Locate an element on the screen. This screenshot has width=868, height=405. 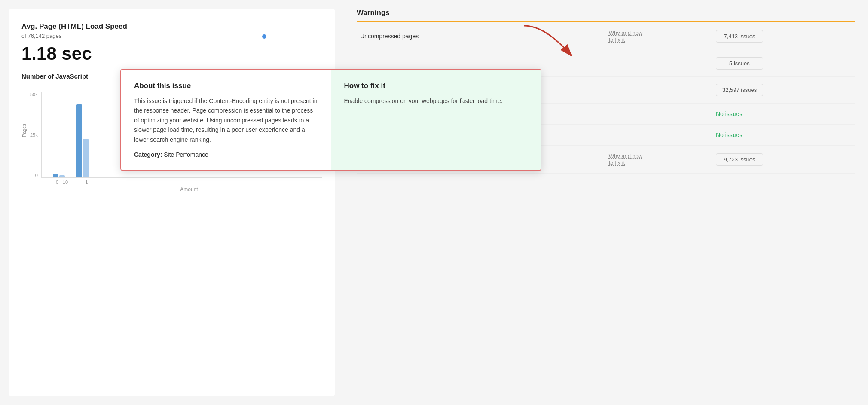
x-axis-labels: 0 - 10 1 is located at coordinates (189, 182).